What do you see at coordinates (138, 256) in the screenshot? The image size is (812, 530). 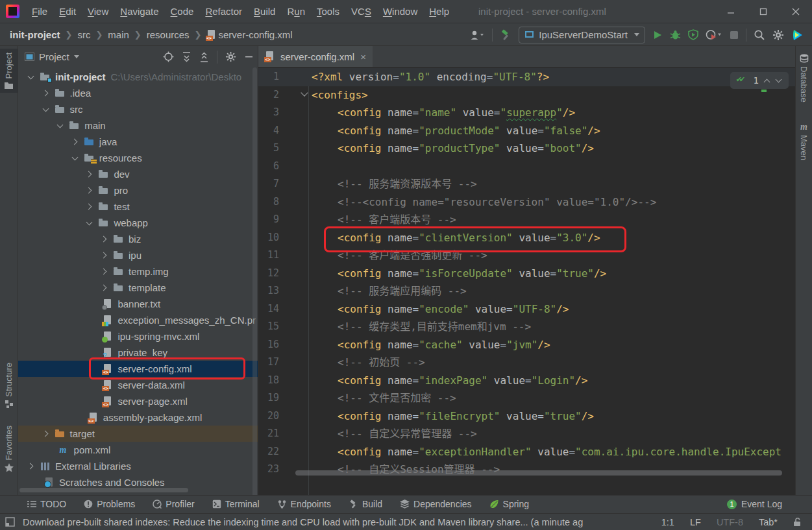 I see `tree-item-ipu: ipu` at bounding box center [138, 256].